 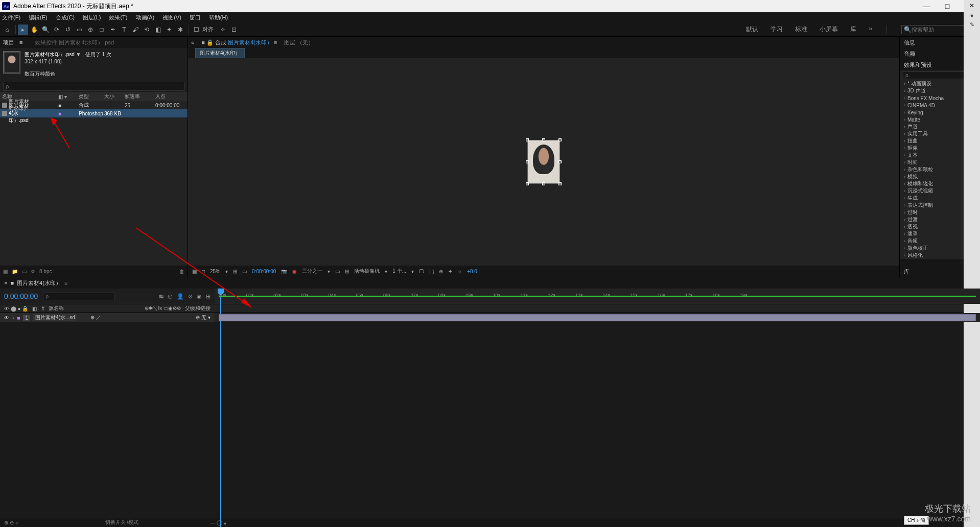 What do you see at coordinates (145, 17) in the screenshot?
I see `menu-animation: 动画(A)` at bounding box center [145, 17].